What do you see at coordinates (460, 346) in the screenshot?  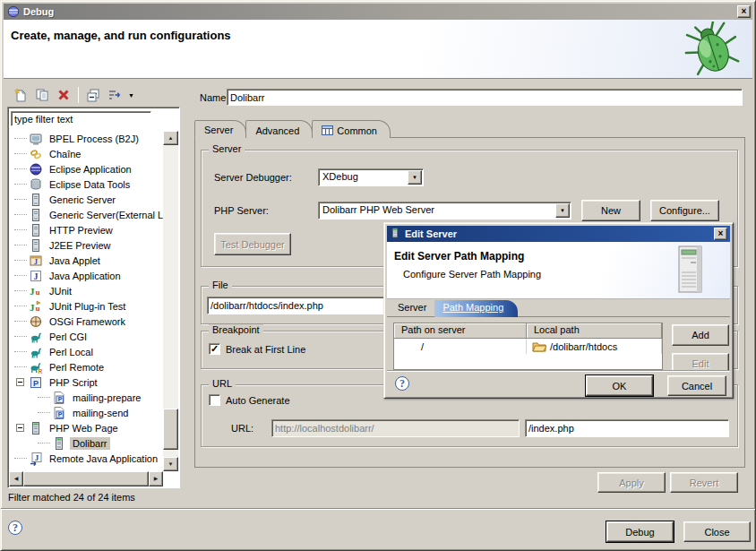 I see `path-on-server-cell: /` at bounding box center [460, 346].